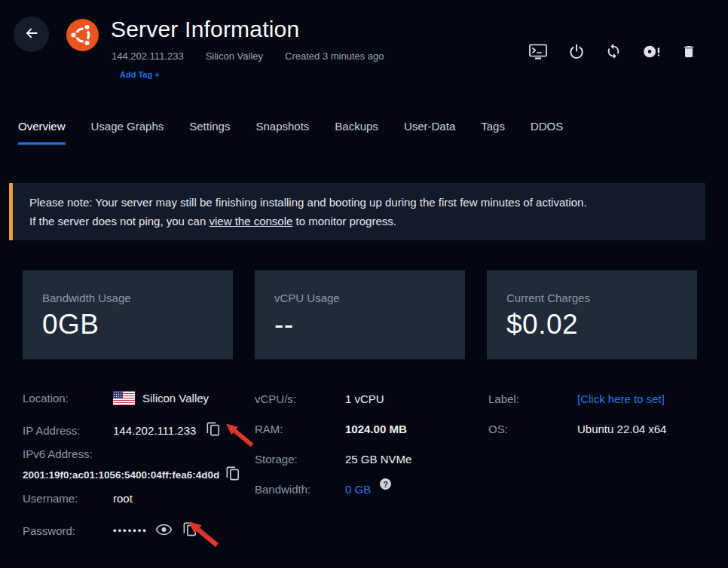 The width and height of the screenshot is (728, 568). What do you see at coordinates (78, 499) in the screenshot?
I see `username-row: Username: root` at bounding box center [78, 499].